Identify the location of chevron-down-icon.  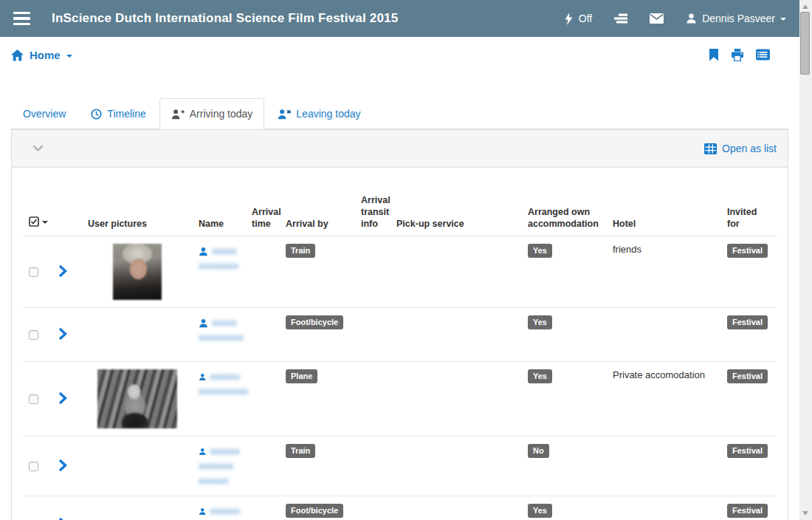
(38, 148).